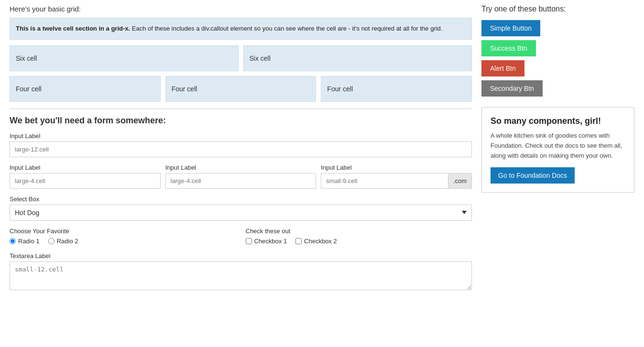 The width and height of the screenshot is (644, 347). I want to click on grid-heading: Here's your basic grid:, so click(241, 9).